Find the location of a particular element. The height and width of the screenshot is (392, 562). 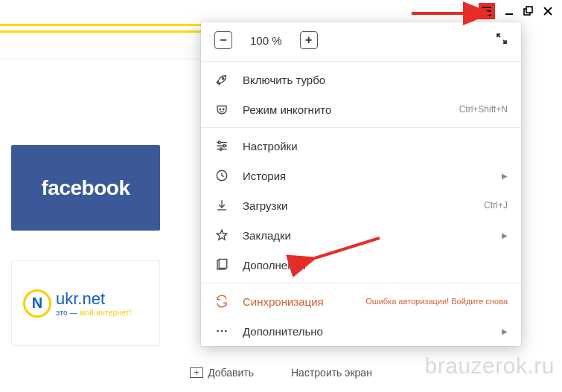

menu-item-addons: Дополнения is located at coordinates (361, 265).